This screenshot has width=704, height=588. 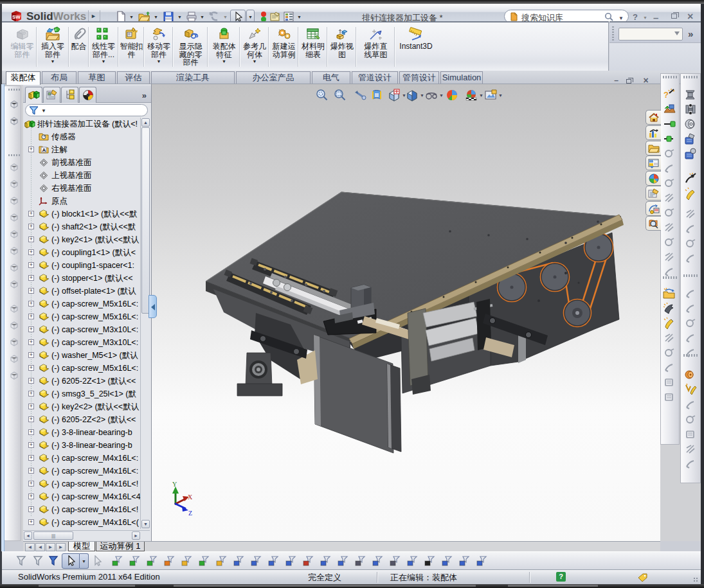 I want to click on svg-text: Y, so click(x=175, y=485).